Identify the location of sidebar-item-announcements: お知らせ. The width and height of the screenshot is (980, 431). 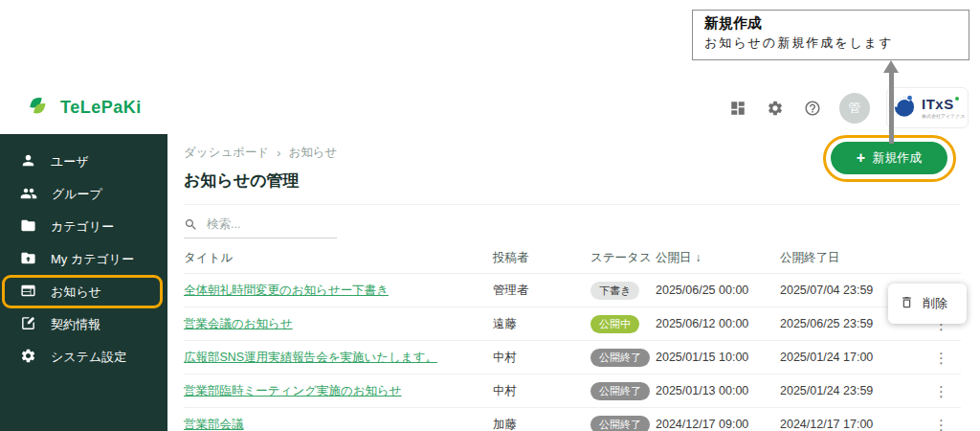
(84, 292).